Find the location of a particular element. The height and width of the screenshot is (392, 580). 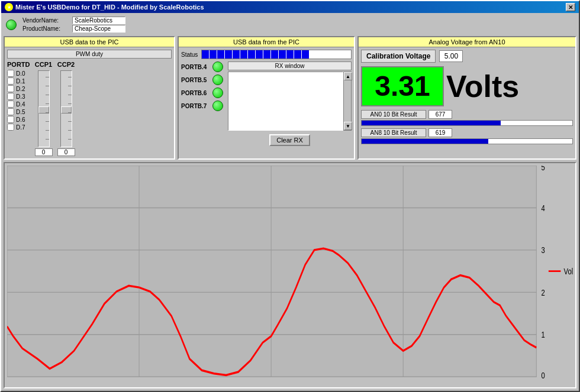

portb6-label: PORTB.6 is located at coordinates (194, 93).